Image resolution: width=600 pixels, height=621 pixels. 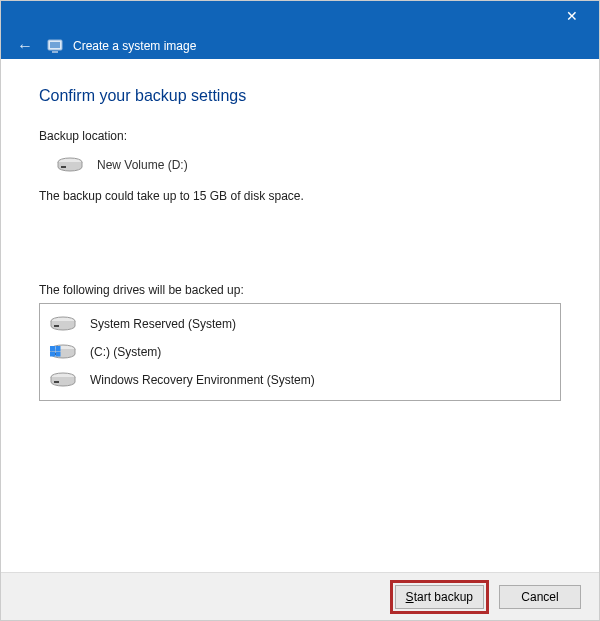 What do you see at coordinates (55, 46) in the screenshot?
I see `system-image-icon` at bounding box center [55, 46].